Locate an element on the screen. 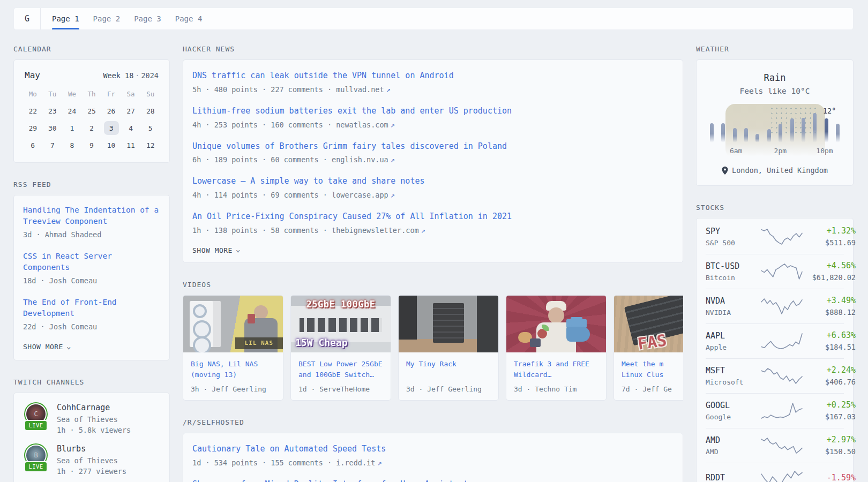 The image size is (868, 482). stock-row: AMDAMD +2.97%$150.50 is located at coordinates (775, 446).